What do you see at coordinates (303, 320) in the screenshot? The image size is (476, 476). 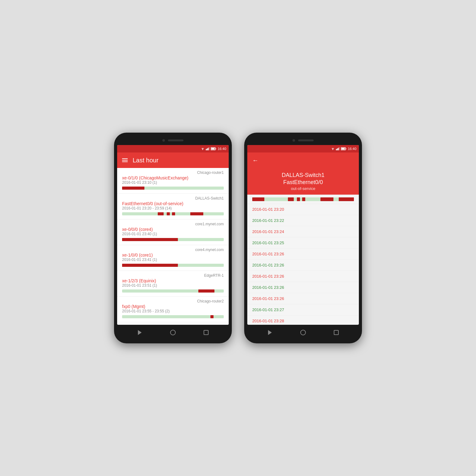 I see `detail-list-item-10: 2016-01-01 23:28` at bounding box center [303, 320].